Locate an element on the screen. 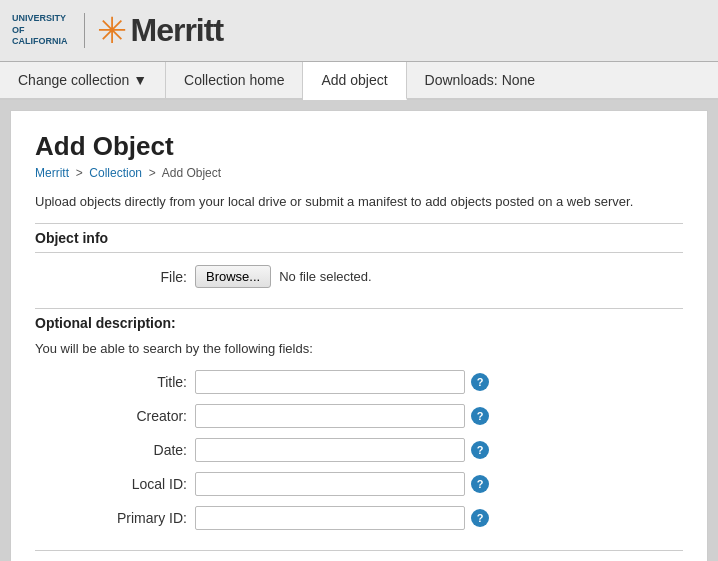 Image resolution: width=718 pixels, height=561 pixels. breadcrumb-merritt-link: Merritt is located at coordinates (52, 173).